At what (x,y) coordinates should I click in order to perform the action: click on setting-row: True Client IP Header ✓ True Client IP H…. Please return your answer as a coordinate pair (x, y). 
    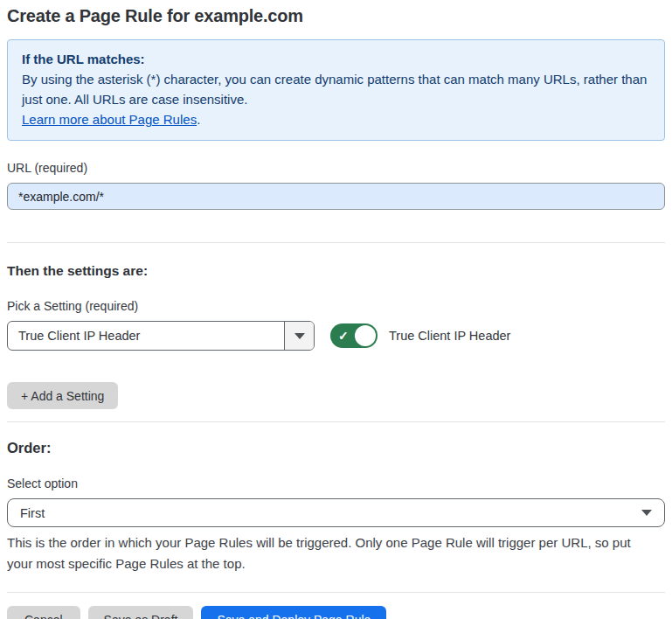
    Looking at the image, I should click on (336, 336).